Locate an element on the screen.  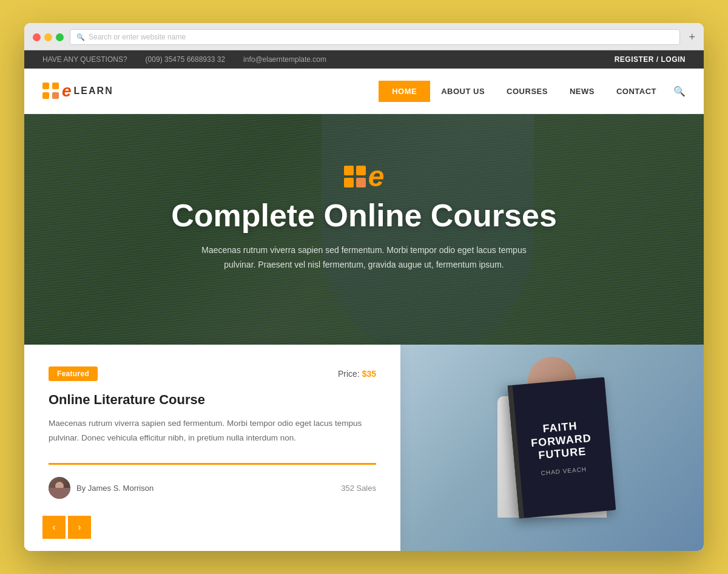
nav-link-contact: CONTACT is located at coordinates (636, 91).